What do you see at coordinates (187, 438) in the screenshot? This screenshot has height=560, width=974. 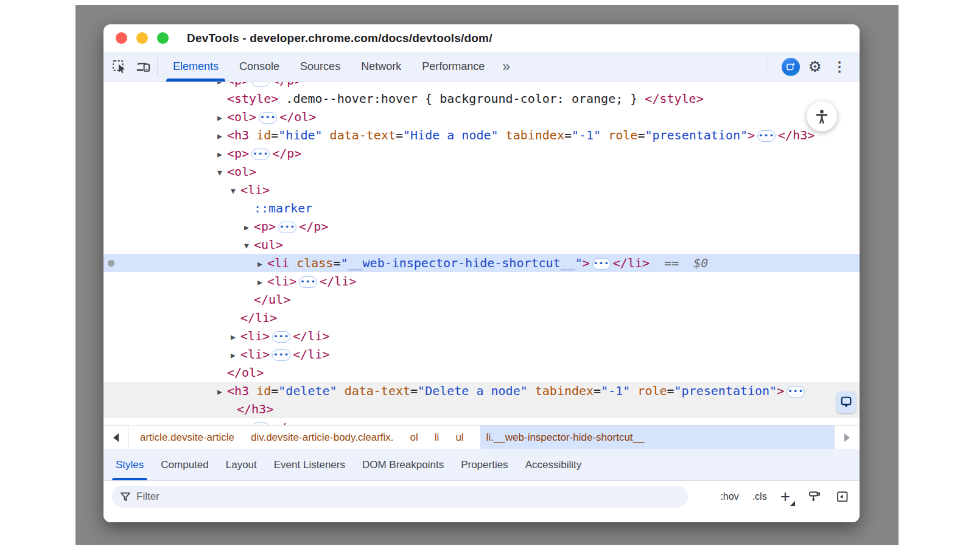 I see `breadcrumb-item: article.devsite-article` at bounding box center [187, 438].